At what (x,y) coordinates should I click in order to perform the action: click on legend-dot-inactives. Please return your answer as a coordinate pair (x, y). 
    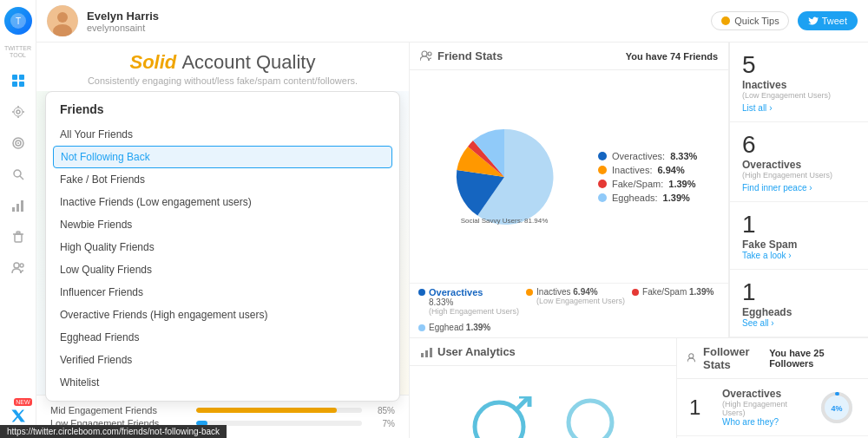
    Looking at the image, I should click on (602, 170).